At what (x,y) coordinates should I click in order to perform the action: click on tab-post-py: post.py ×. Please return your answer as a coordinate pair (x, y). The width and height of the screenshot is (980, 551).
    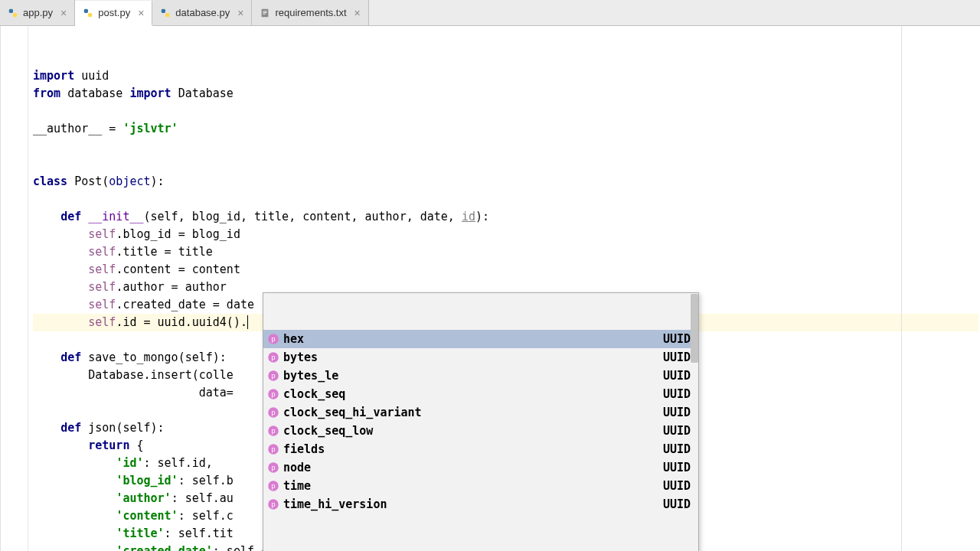
    Looking at the image, I should click on (113, 14).